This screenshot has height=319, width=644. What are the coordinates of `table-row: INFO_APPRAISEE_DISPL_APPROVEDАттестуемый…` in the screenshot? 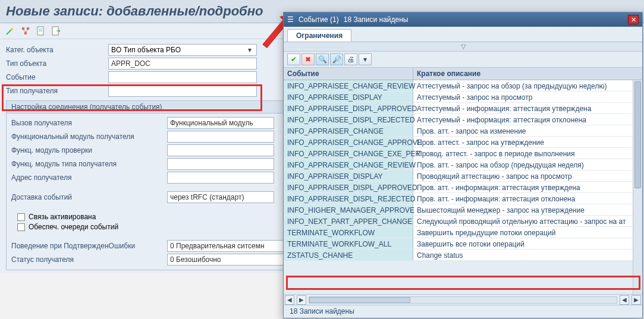 It's located at (463, 108).